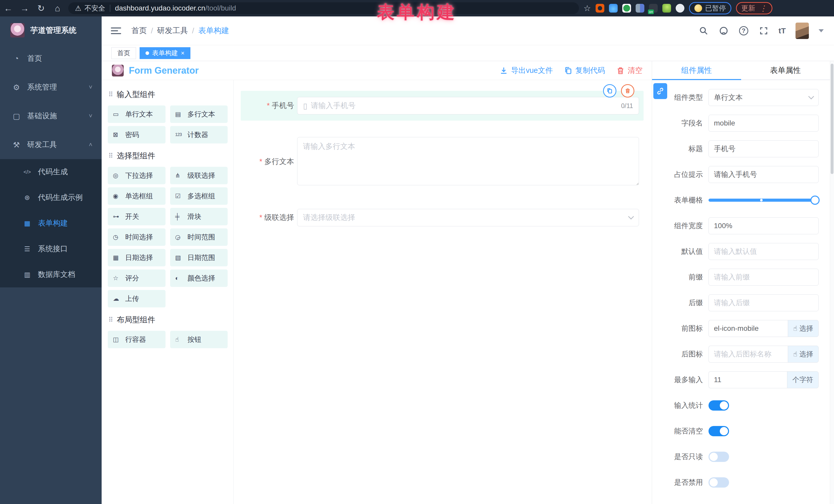  What do you see at coordinates (137, 135) in the screenshot?
I see `palette-item-password: ⊠密码` at bounding box center [137, 135].